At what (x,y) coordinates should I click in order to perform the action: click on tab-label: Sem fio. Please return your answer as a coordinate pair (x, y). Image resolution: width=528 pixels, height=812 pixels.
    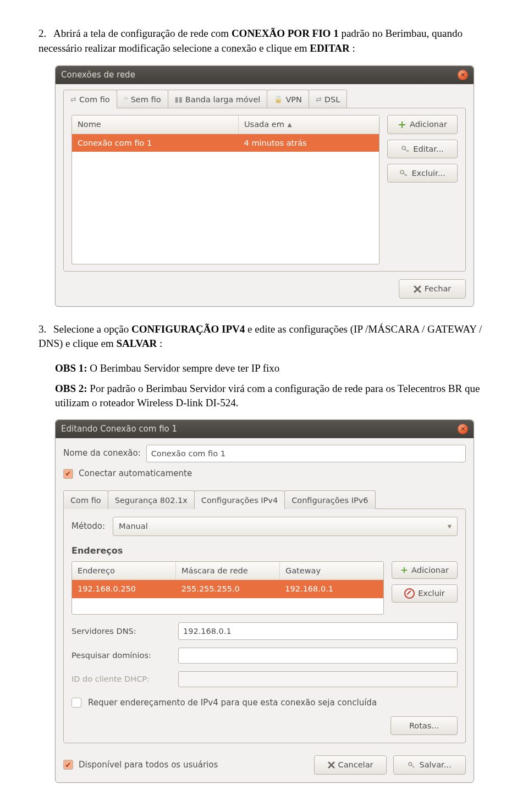
    Looking at the image, I should click on (146, 100).